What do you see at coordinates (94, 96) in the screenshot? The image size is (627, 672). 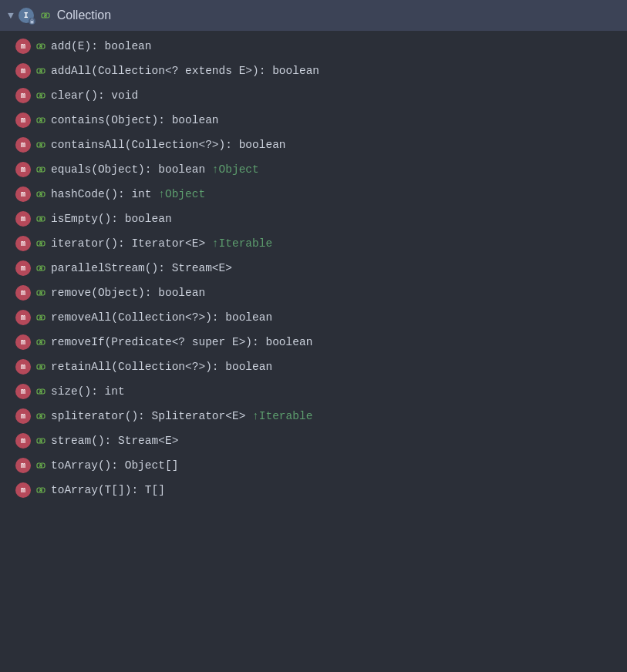 I see `method-text: clear(): void` at bounding box center [94, 96].